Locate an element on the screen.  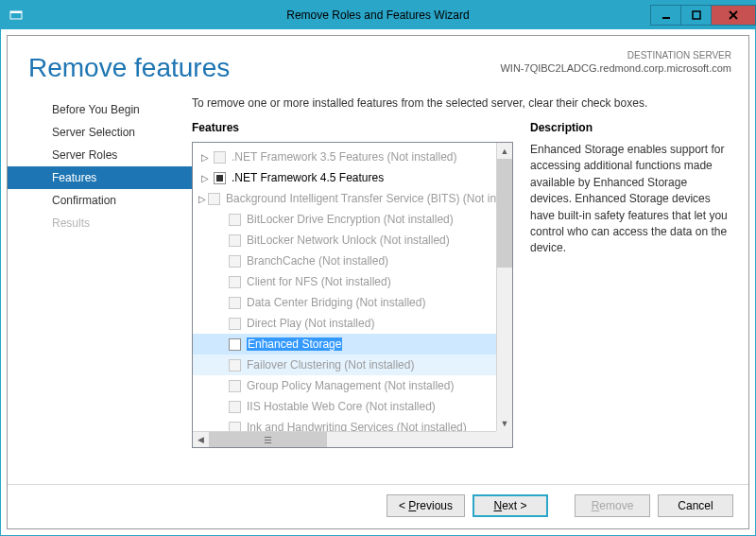
feature-label: Failover Clustering (Not installed) is located at coordinates (331, 365).